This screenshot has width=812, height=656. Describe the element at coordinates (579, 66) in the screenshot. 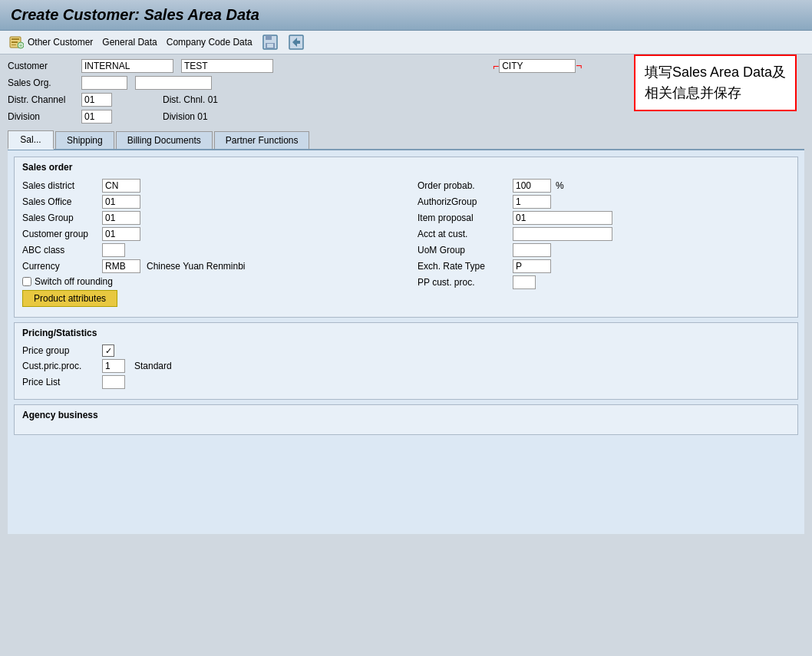

I see `city-bracket-right: ¬` at that location.